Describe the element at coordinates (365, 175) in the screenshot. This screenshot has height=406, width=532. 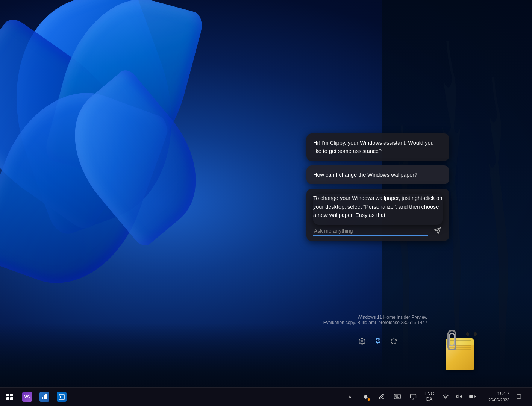
I see `chat-message-2-text: How can I change the Windows wallpaper?` at that location.